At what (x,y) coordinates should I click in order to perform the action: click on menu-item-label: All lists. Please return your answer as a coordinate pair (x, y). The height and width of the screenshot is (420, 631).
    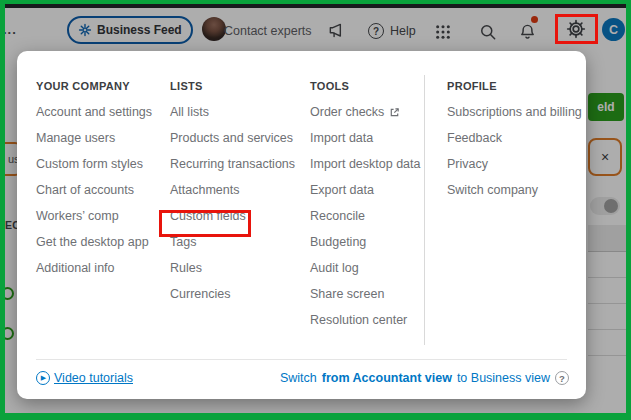
    Looking at the image, I should click on (190, 112).